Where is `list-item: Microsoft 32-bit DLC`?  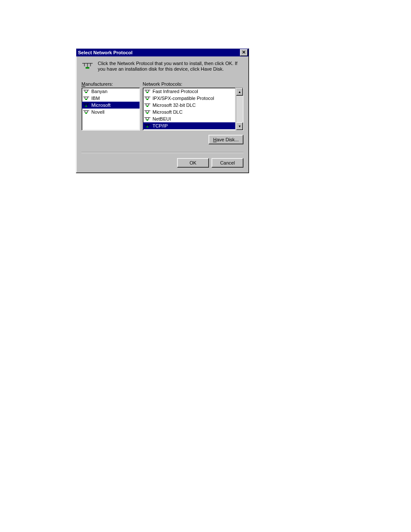
list-item: Microsoft 32-bit DLC is located at coordinates (189, 105).